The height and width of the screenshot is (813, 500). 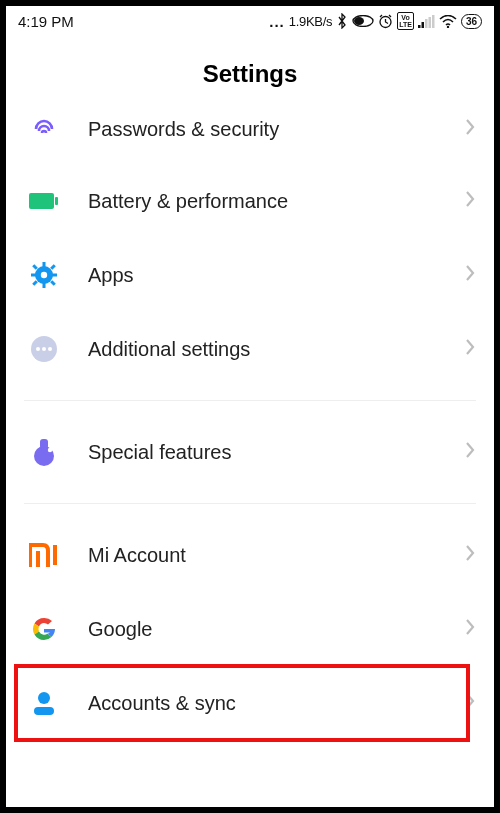 I want to click on wifi-icon, so click(x=448, y=22).